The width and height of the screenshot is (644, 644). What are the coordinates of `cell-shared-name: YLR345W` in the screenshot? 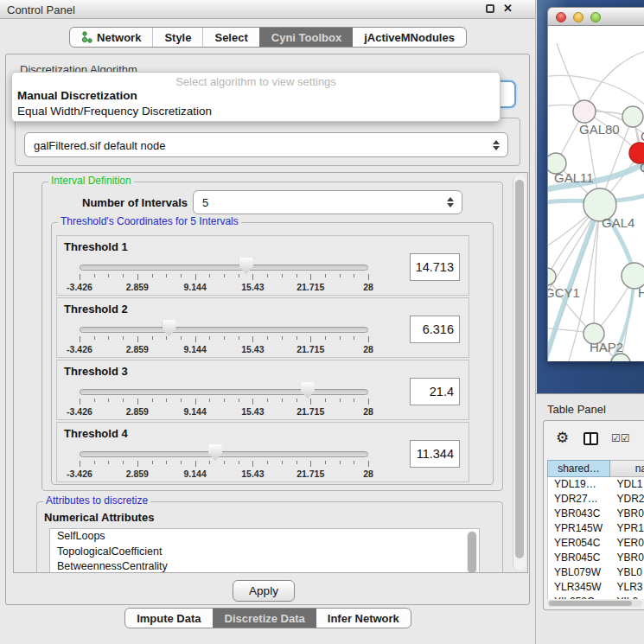 It's located at (579, 588).